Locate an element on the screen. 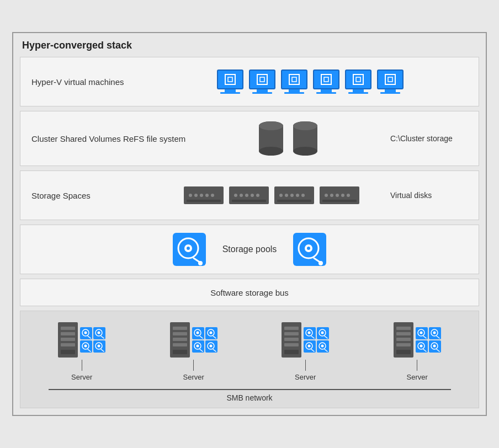 This screenshot has height=448, width=499. server-node-1: Server is located at coordinates (82, 352).